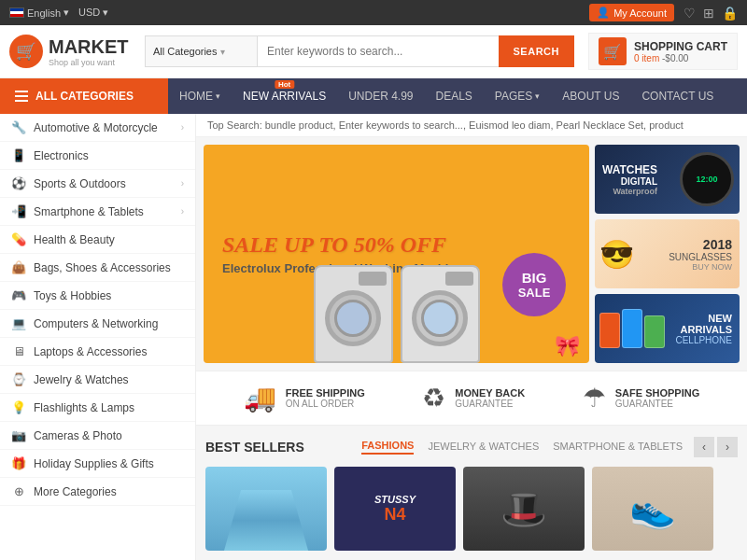 This screenshot has width=747, height=560. What do you see at coordinates (663, 13) in the screenshot?
I see `top-bar-right: 👤 My Account ♡ ⊞ 🔒` at bounding box center [663, 13].